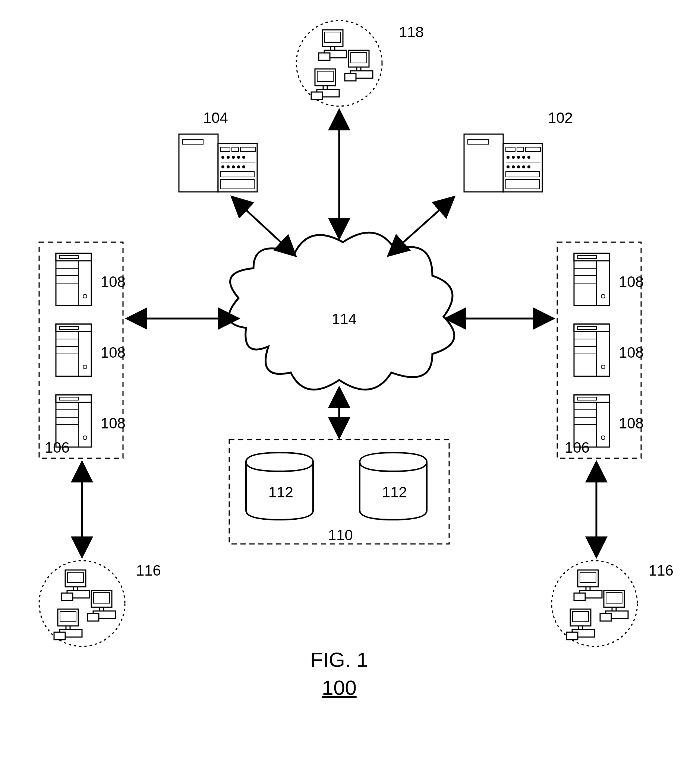 The width and height of the screenshot is (700, 779). I want to click on storage-pool-label: 110, so click(341, 535).